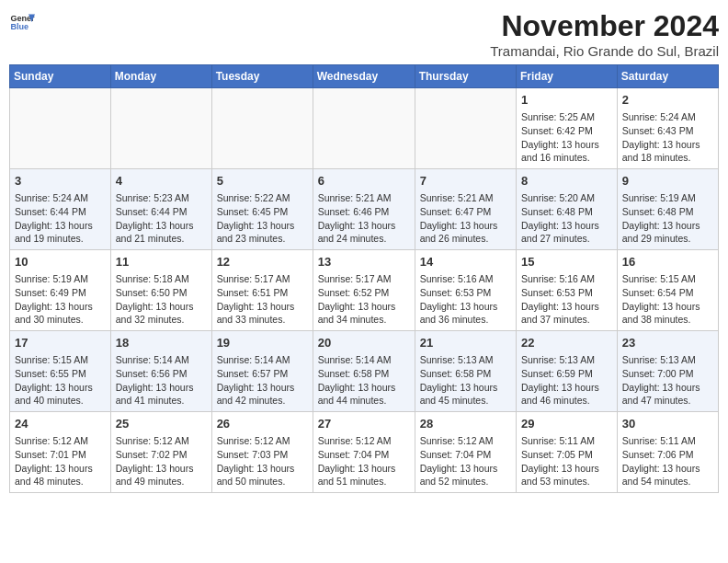  Describe the element at coordinates (61, 343) in the screenshot. I see `day-number: 17` at that location.